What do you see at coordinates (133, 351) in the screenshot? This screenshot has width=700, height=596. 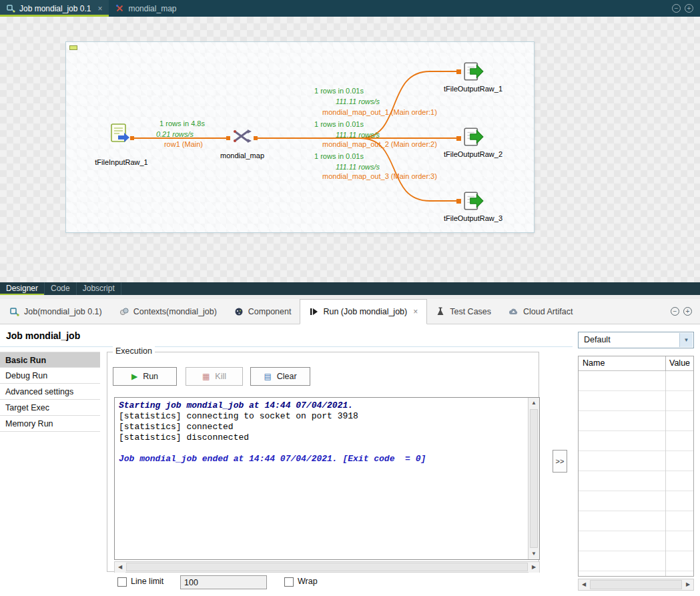 I see `execution-legend: Execution` at bounding box center [133, 351].